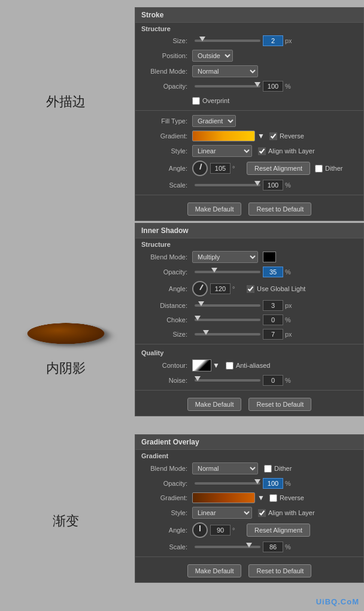 This screenshot has height=611, width=364. What do you see at coordinates (225, 71) in the screenshot?
I see `blend-mode-select: NormalMultiplyScreen` at bounding box center [225, 71].